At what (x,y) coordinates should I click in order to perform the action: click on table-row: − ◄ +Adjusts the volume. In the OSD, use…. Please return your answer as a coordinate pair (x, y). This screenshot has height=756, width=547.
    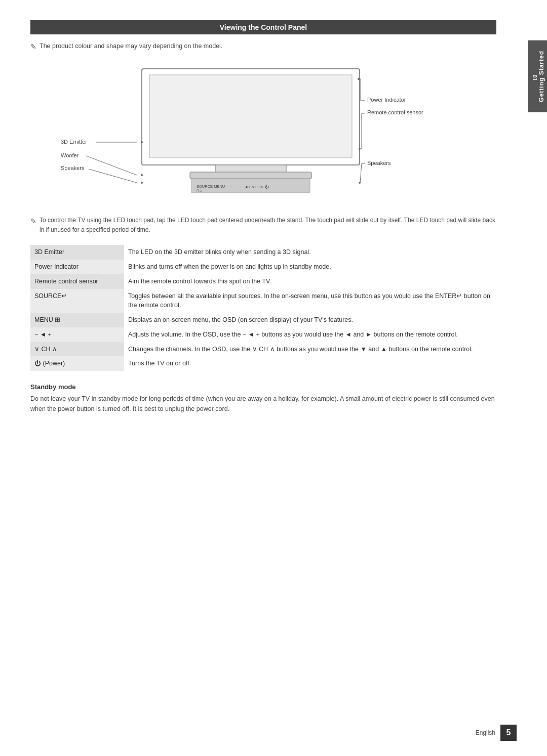
    Looking at the image, I should click on (263, 335).